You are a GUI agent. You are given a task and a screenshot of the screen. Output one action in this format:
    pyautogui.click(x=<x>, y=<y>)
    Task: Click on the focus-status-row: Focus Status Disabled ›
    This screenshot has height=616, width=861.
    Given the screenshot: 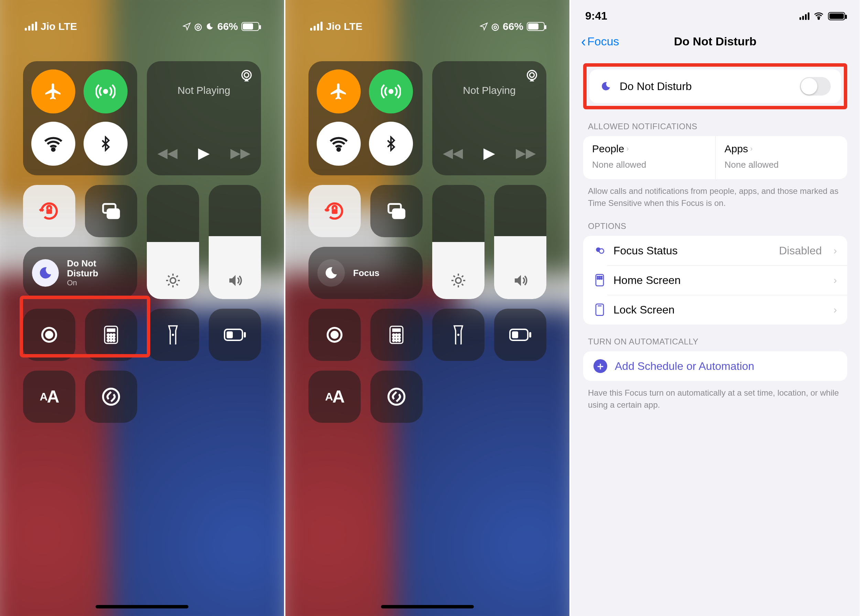 What is the action you would take?
    pyautogui.click(x=715, y=251)
    